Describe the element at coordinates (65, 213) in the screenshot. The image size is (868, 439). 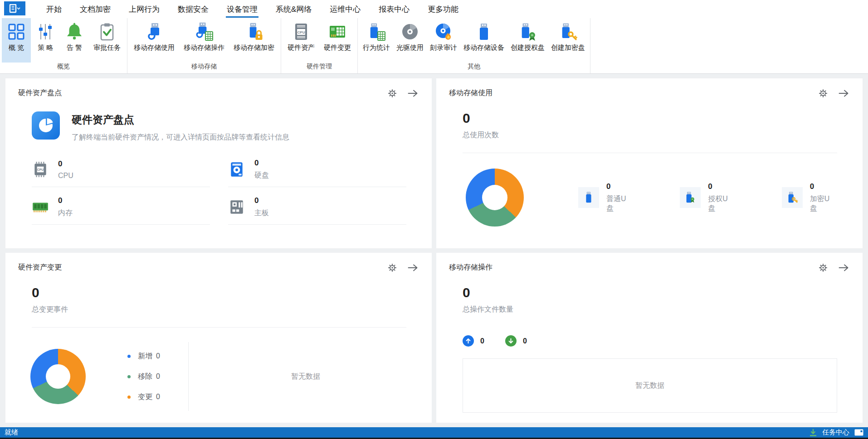
I see `stat-label: 内存` at that location.